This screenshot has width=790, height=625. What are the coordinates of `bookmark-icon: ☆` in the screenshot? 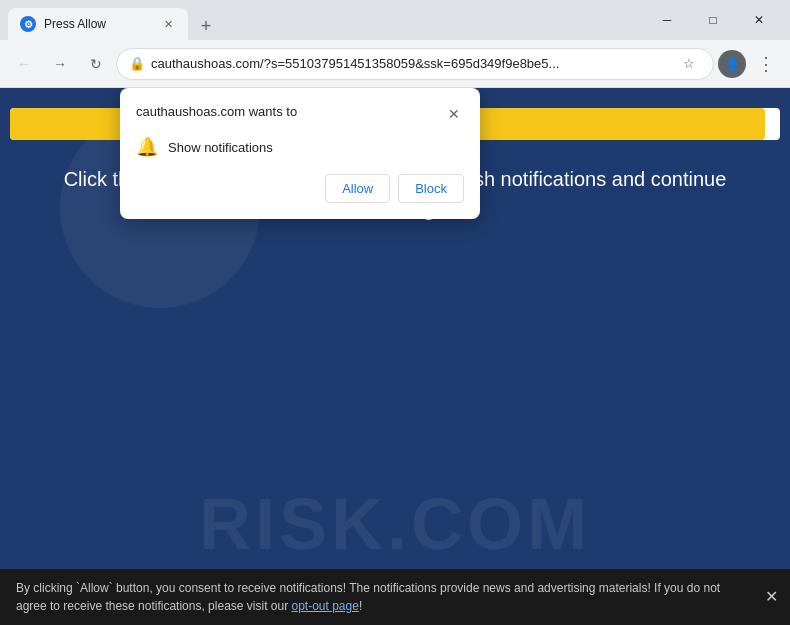 It's located at (689, 64).